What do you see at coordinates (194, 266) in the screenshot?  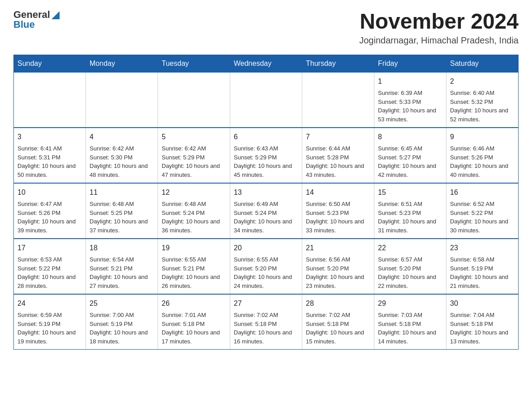 I see `calendar-day-cell: 19Sunrise: 6:55 AMSunset: 5:21 PMDayligh…` at bounding box center [194, 266].